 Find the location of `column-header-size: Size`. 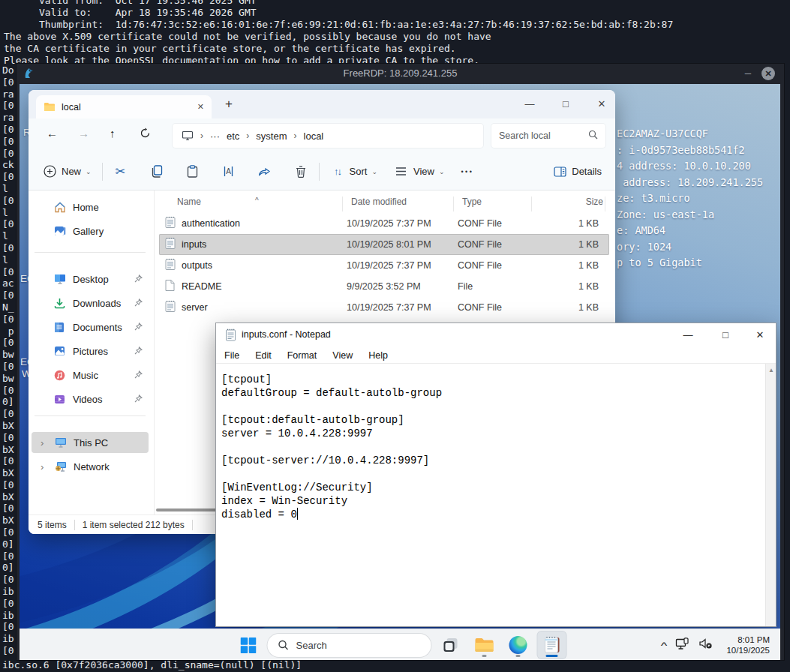

column-header-size: Size is located at coordinates (572, 202).